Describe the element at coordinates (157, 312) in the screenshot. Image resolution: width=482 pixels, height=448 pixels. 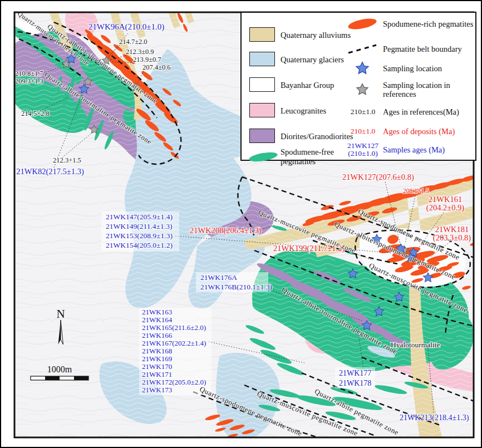
I see `age-label: 21WK163` at that location.